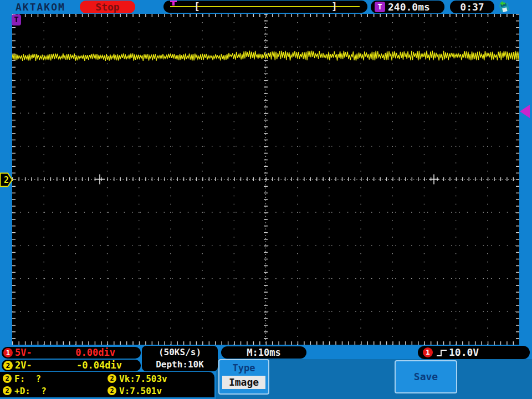 Image resolution: width=532 pixels, height=399 pixels. What do you see at coordinates (7, 180) in the screenshot?
I see `channel2-level-marker: 2` at bounding box center [7, 180].